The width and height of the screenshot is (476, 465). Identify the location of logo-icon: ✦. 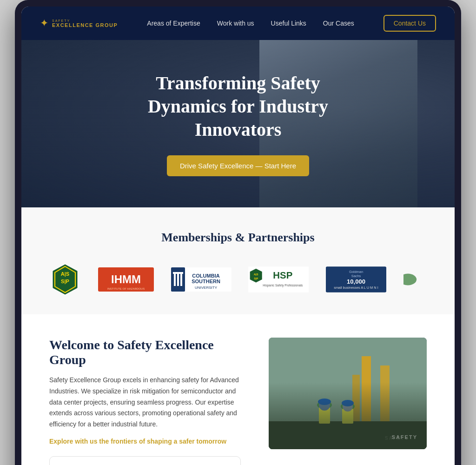
(44, 23).